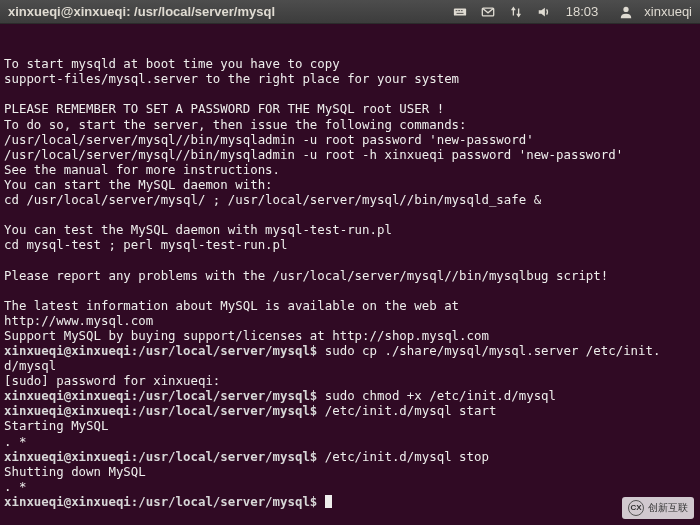  What do you see at coordinates (350, 12) in the screenshot?
I see `top-menubar: xinxueqi@xinxueqi: /usr/local/server/mys…` at bounding box center [350, 12].